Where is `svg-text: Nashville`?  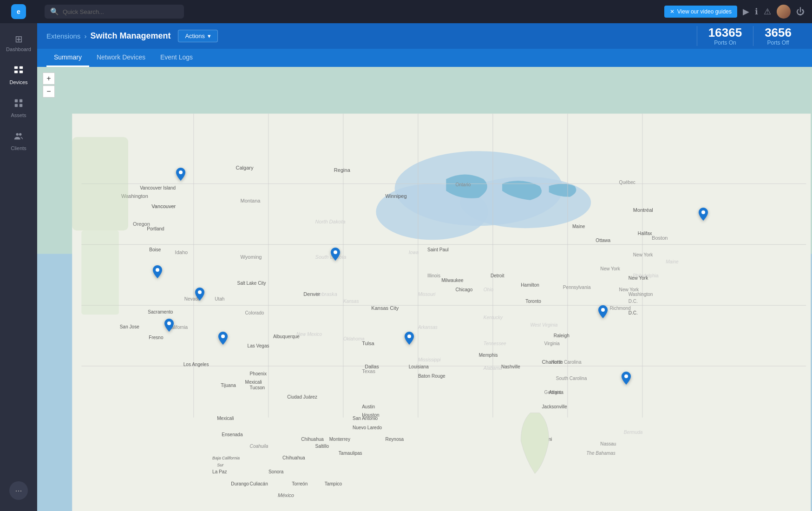
svg-text: Nashville is located at coordinates (511, 367).